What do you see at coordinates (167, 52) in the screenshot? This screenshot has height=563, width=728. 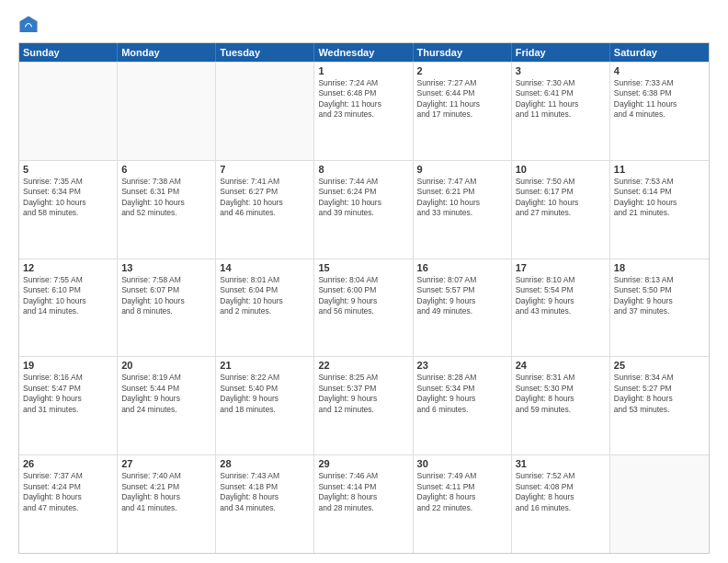 I see `header-day-monday: Monday` at bounding box center [167, 52].